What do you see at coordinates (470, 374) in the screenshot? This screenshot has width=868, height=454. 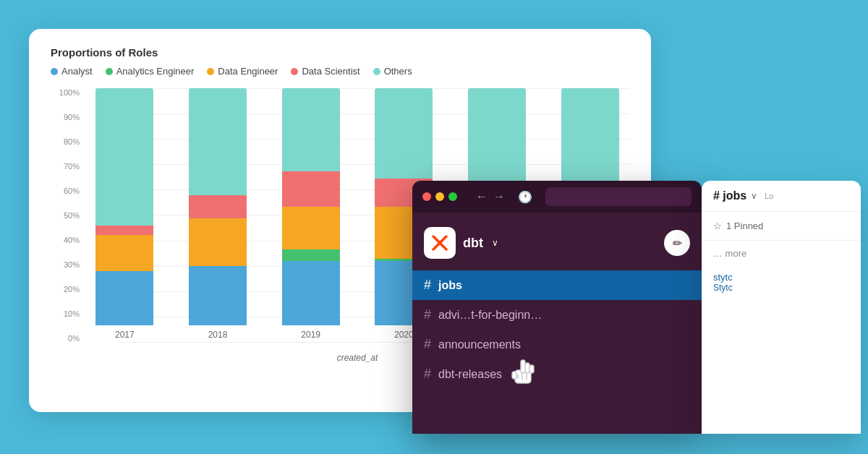 I see `channel-name: dbt-releases` at bounding box center [470, 374].